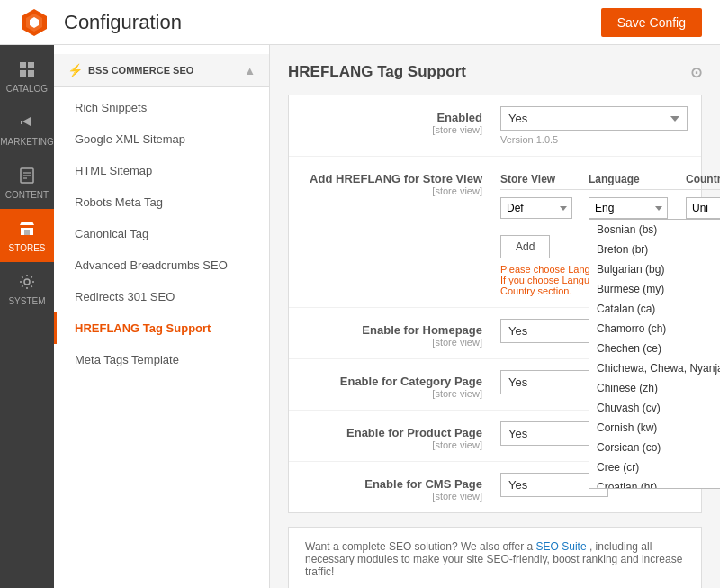 This screenshot has height=588, width=720. Describe the element at coordinates (655, 309) in the screenshot. I see `lang-option-catalan: Catalan (ca)` at that location.